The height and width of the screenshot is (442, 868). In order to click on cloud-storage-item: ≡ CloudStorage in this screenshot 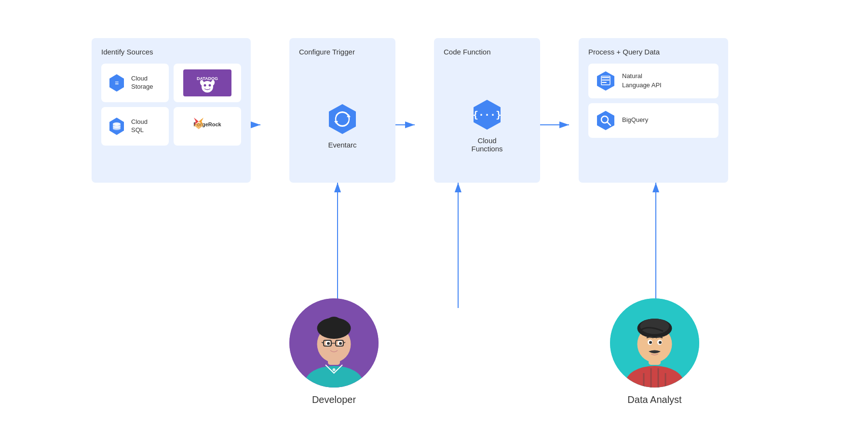, I will do `click(135, 83)`.